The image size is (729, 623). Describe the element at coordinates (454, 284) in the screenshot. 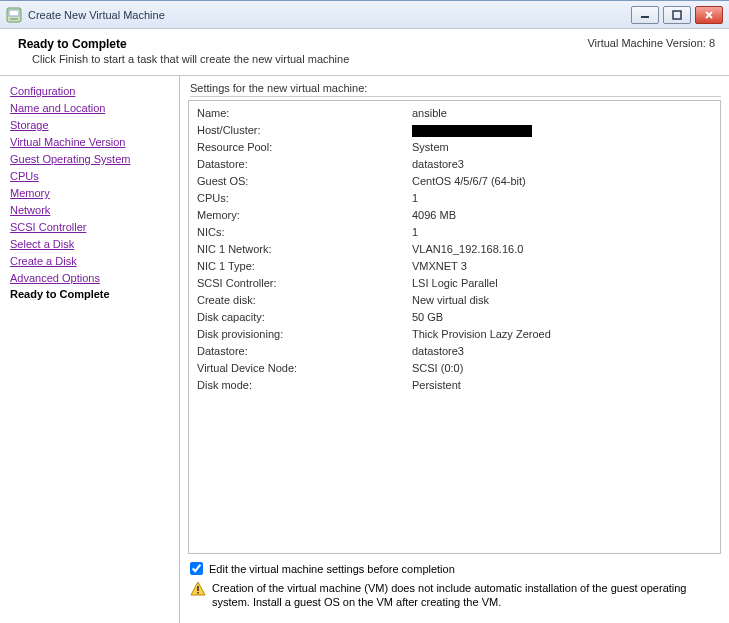

I see `settings-row: SCSI Controller:LSI Logic Parallel` at that location.